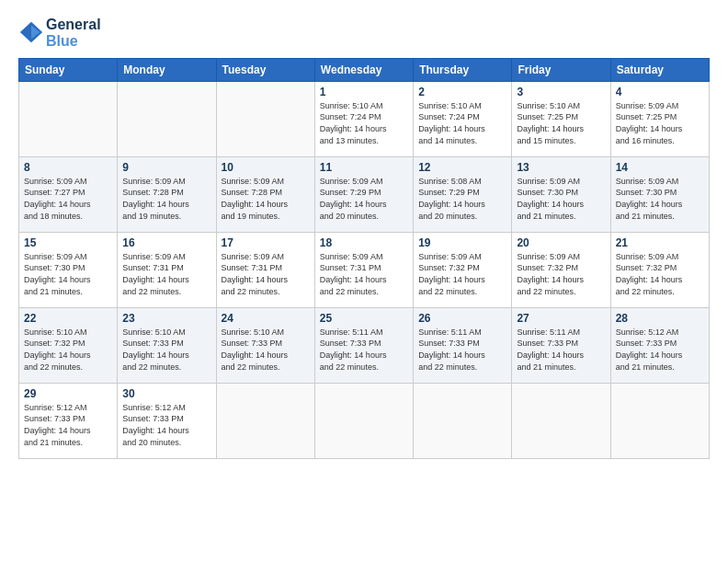  Describe the element at coordinates (660, 194) in the screenshot. I see `calendar-cell: 14Sunrise: 5:09 AMSunset: 7:30 PMDayligh…` at that location.